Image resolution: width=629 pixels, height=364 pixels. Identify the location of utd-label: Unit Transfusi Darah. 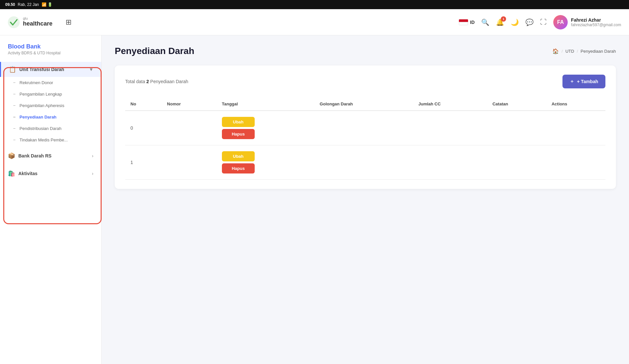
(42, 69).